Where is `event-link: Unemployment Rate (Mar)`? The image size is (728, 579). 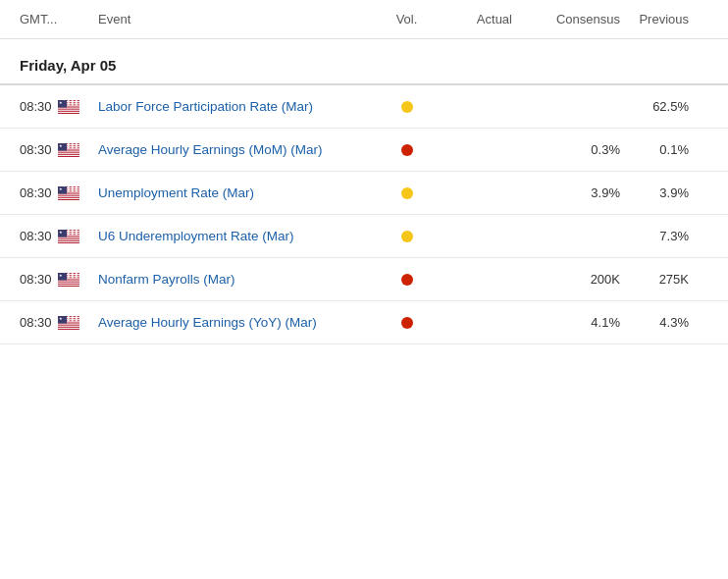
event-link: Unemployment Rate (Mar) is located at coordinates (239, 192).